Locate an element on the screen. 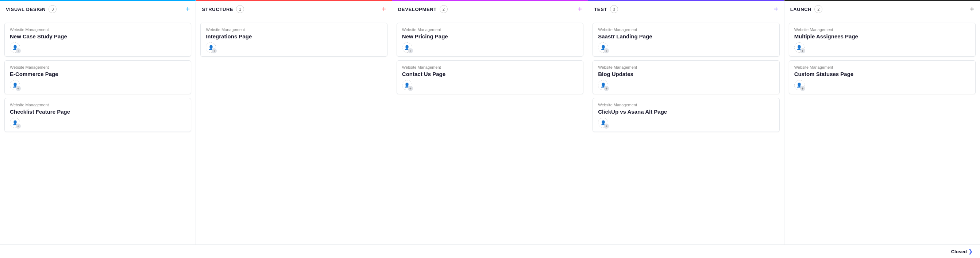  card-visual-2: Website ManagementChecklist Feature Page… is located at coordinates (98, 115).